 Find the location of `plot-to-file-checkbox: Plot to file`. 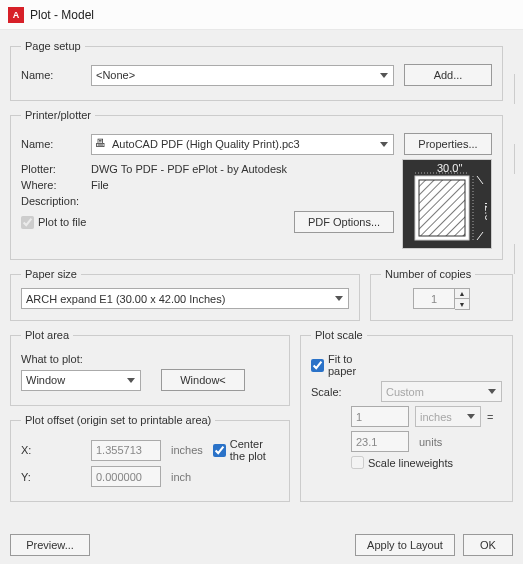

plot-to-file-checkbox: Plot to file is located at coordinates (56, 222).